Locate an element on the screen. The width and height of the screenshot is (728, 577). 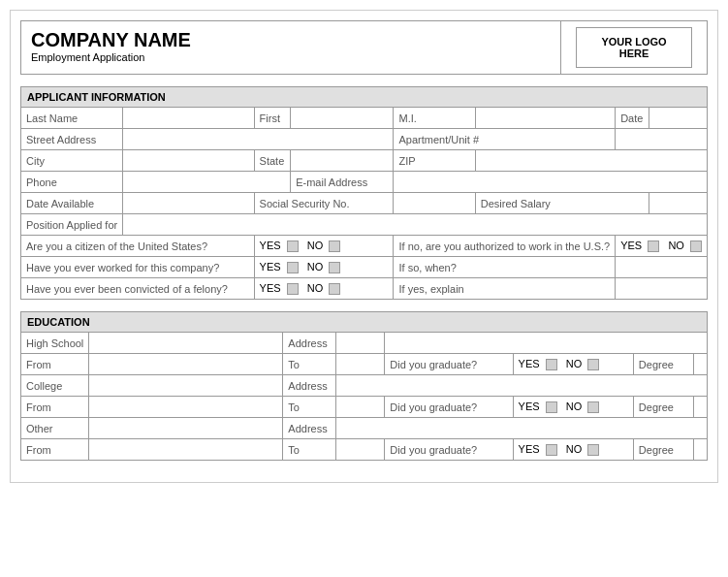
last-name-input is located at coordinates (188, 118).